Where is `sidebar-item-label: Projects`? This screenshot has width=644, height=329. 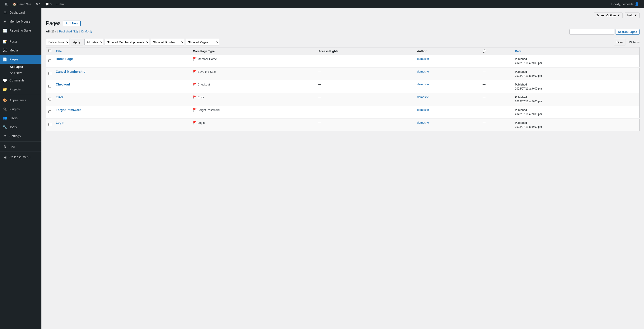
sidebar-item-label: Projects is located at coordinates (15, 89).